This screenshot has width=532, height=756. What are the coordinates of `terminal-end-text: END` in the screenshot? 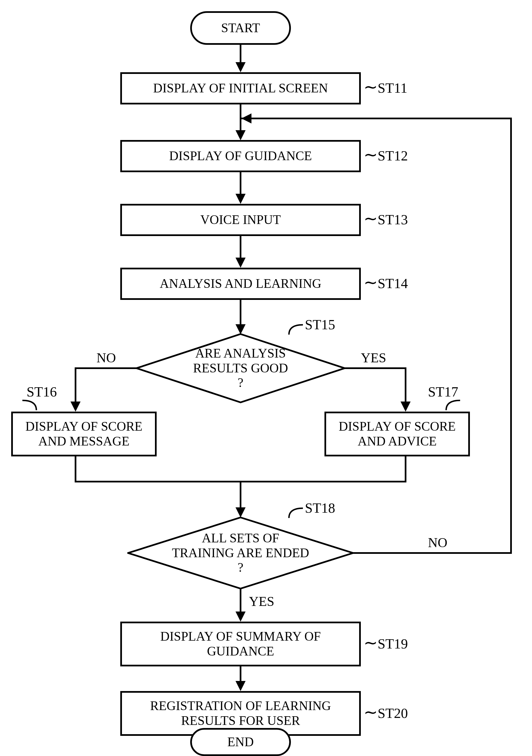 It's located at (241, 742).